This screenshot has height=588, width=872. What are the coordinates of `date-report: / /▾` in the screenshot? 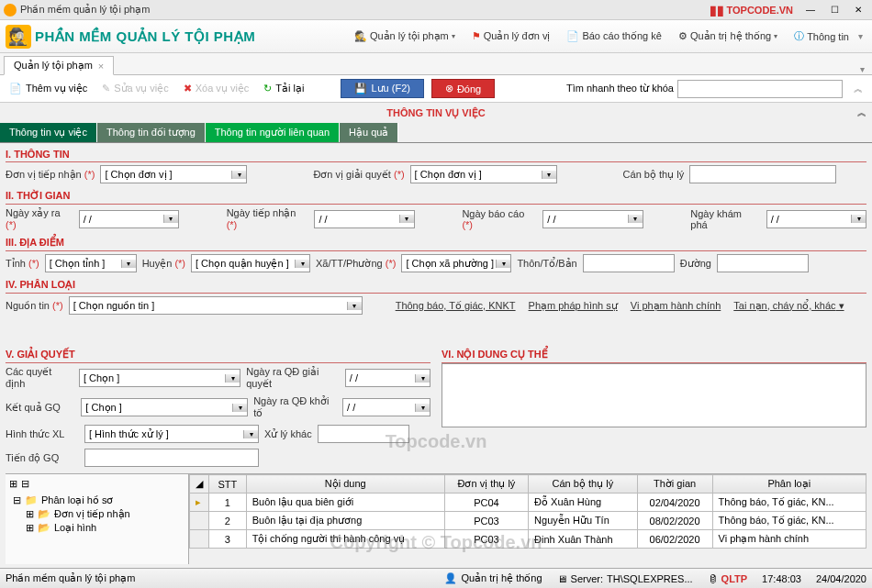 It's located at (593, 219).